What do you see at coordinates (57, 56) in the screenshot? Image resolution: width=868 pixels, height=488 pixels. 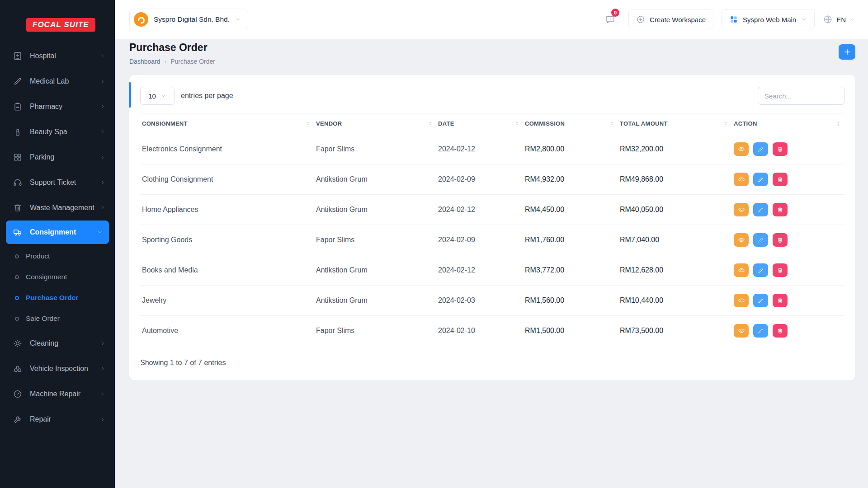 I see `sidebar-item-hospital: Hospital` at bounding box center [57, 56].